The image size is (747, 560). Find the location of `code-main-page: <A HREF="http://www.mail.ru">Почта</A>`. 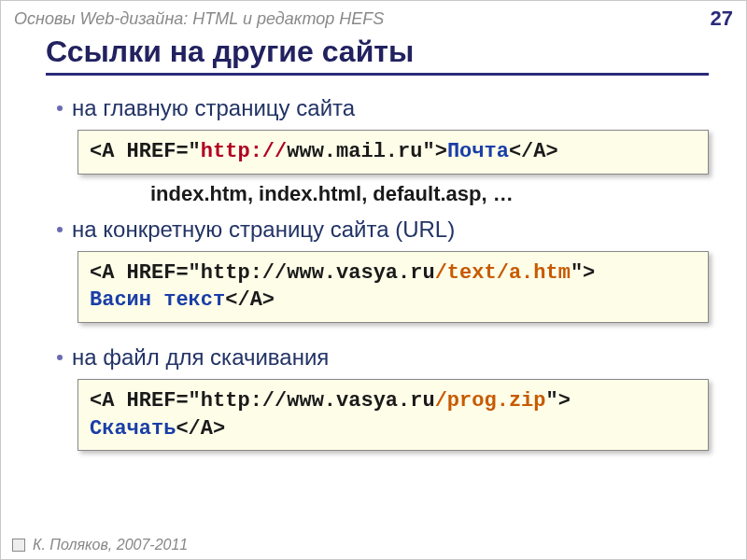

code-main-page: <A HREF="http://www.mail.ru">Почта</A> is located at coordinates (393, 152).